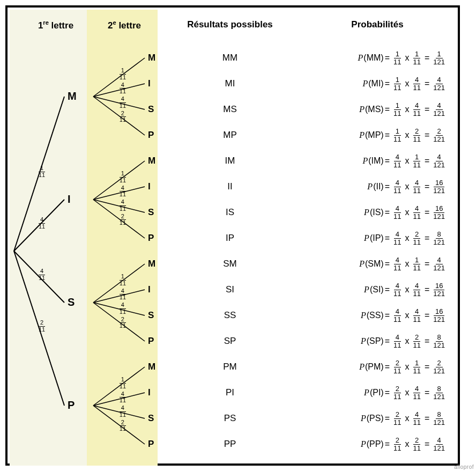  What do you see at coordinates (404, 341) in the screenshot?
I see `probability-SP: P(SP) = 411 x 211 = 8121` at bounding box center [404, 341].